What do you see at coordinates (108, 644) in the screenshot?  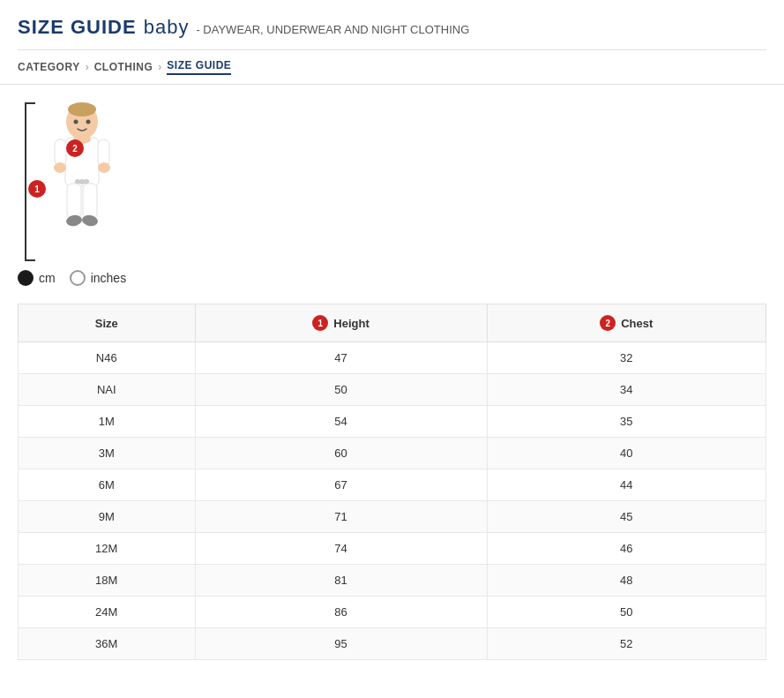 I see `size-cell: 36M` at bounding box center [108, 644].